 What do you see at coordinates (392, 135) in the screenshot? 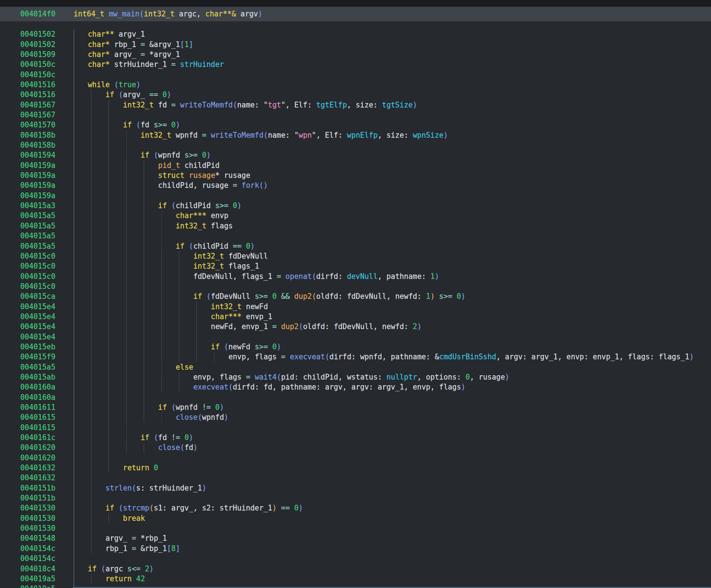
I see `line-code: int32_t wpnfd = writeToMemfd(name: "wpn"…` at bounding box center [392, 135].